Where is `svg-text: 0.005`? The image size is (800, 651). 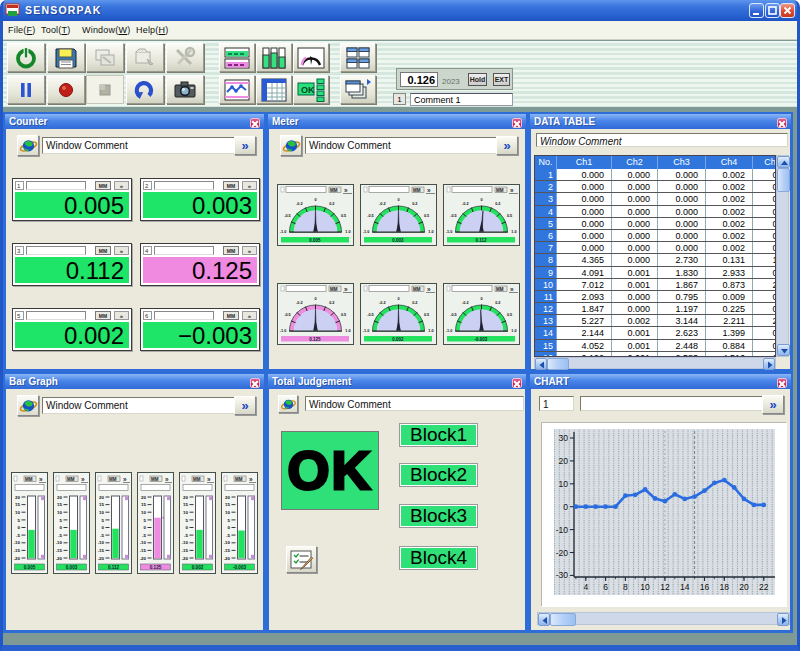
svg-text: 0.005 is located at coordinates (315, 240).